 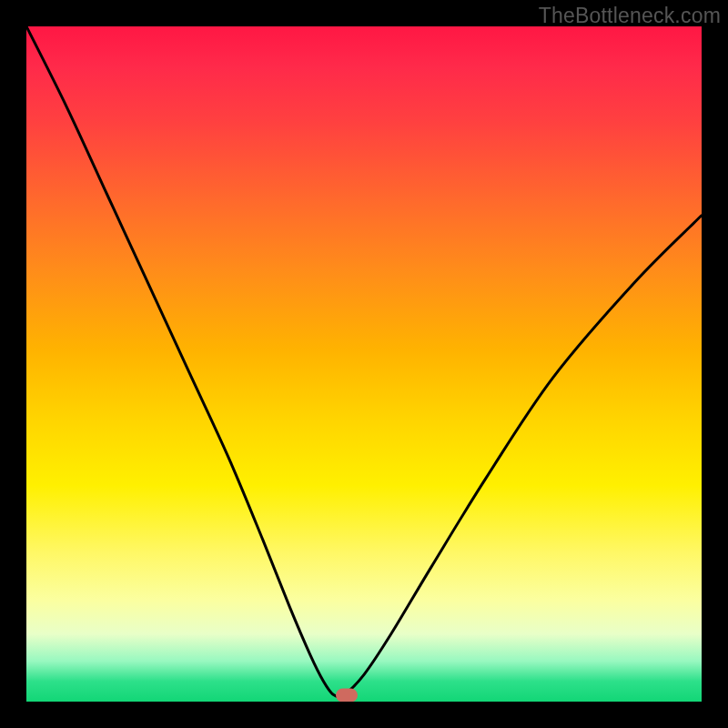 What do you see at coordinates (347, 695) in the screenshot?
I see `optimal-marker` at bounding box center [347, 695].